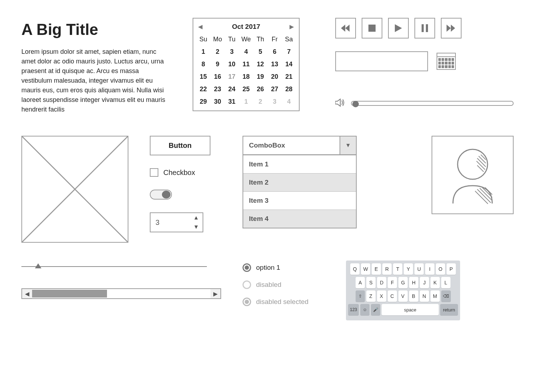 The image size is (535, 392). I want to click on date-input, so click(382, 61).